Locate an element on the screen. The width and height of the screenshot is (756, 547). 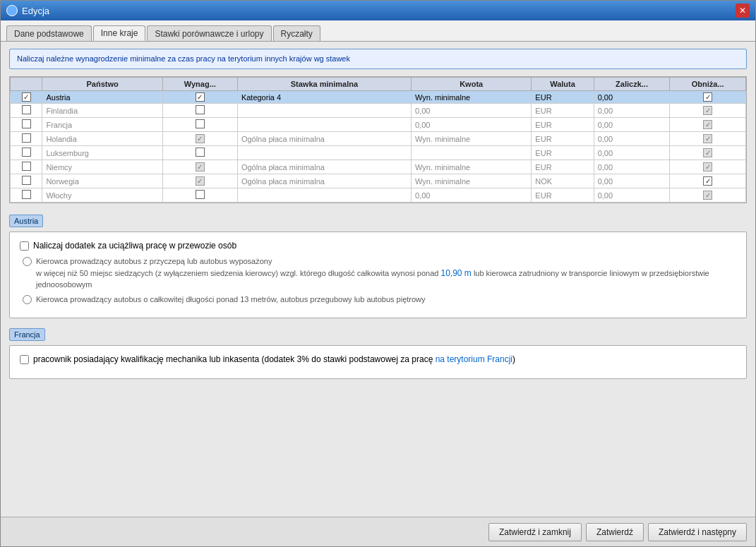
row-stawka-wlochy is located at coordinates (324, 196).